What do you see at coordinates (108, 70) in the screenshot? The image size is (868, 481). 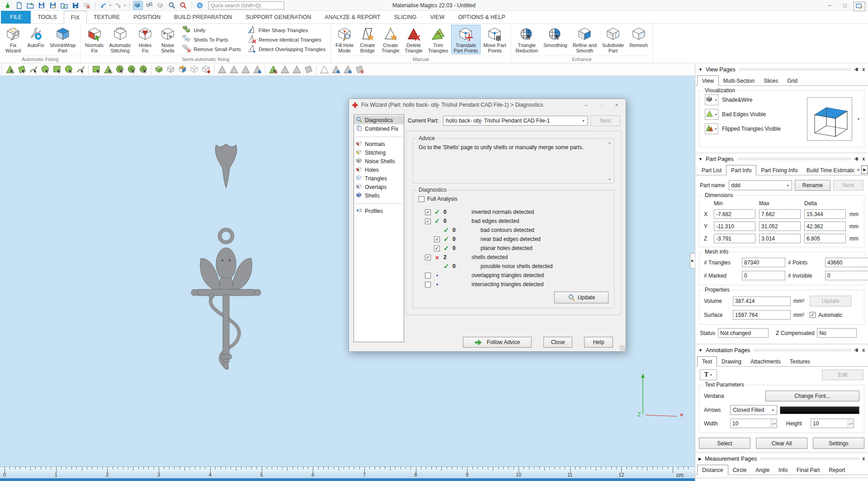 I see `mark-shell-icon` at bounding box center [108, 70].